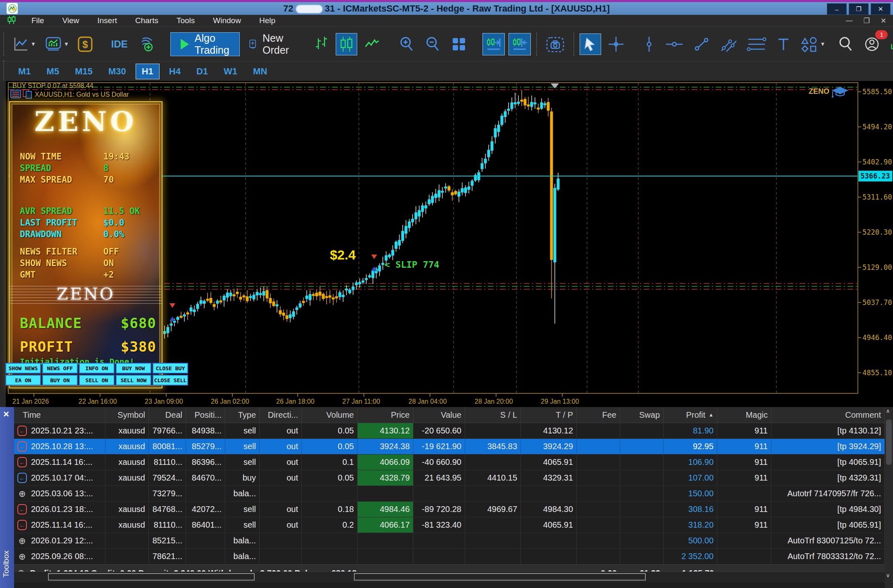 Image resolution: width=893 pixels, height=588 pixels. Describe the element at coordinates (889, 442) in the screenshot. I see `scrollbar-thumb` at that location.